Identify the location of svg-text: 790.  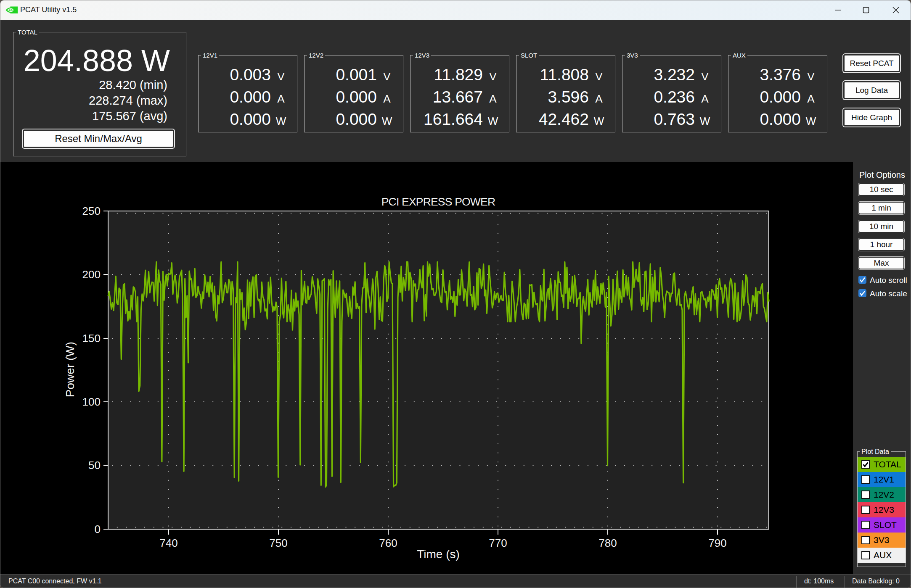
(718, 543).